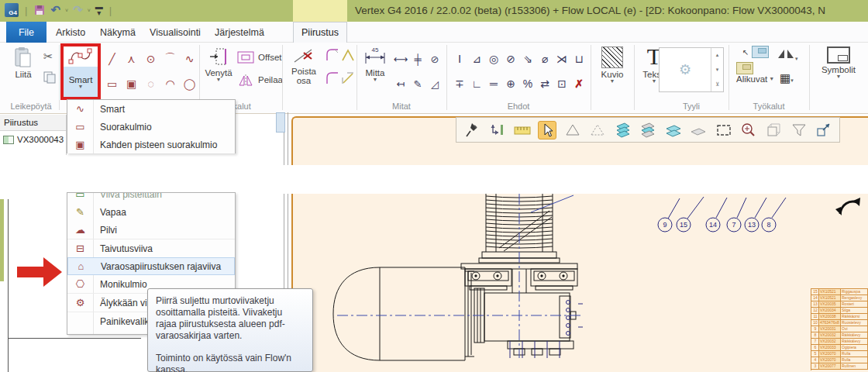 The width and height of the screenshot is (868, 372). Describe the element at coordinates (522, 130) in the screenshot. I see `ruler-icon` at that location.